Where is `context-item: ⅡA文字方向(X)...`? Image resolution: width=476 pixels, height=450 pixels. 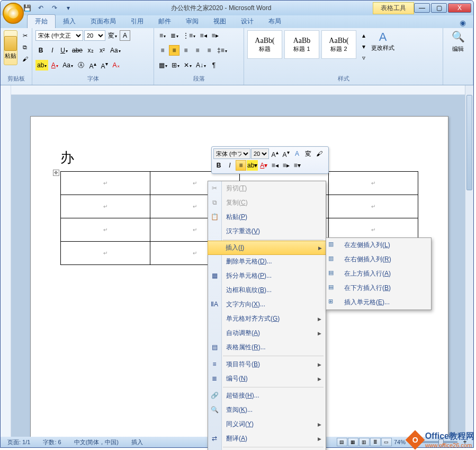
context-item: ⅡA文字方向(X)... is located at coordinates (267, 304).